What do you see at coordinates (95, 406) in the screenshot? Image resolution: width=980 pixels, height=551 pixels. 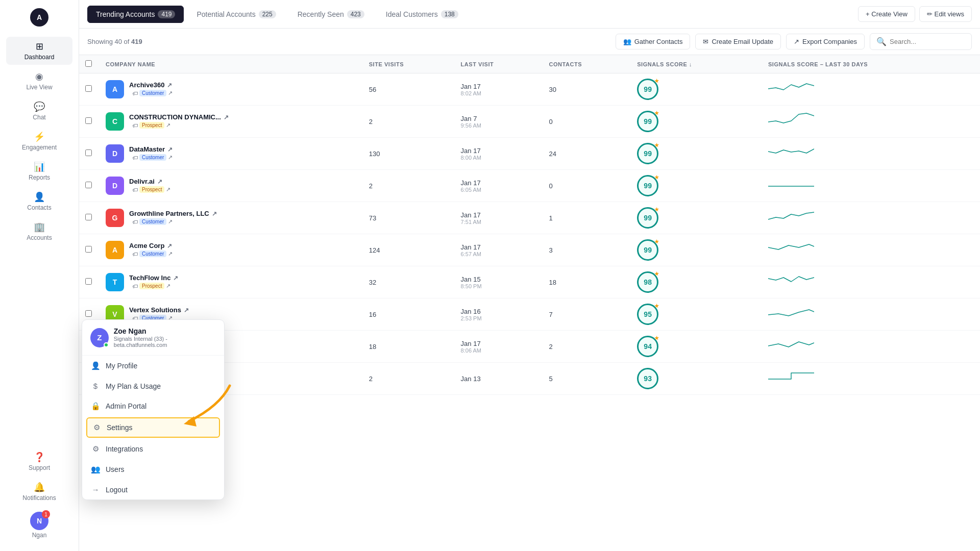 I see `admin-icon: 🔒` at bounding box center [95, 406].